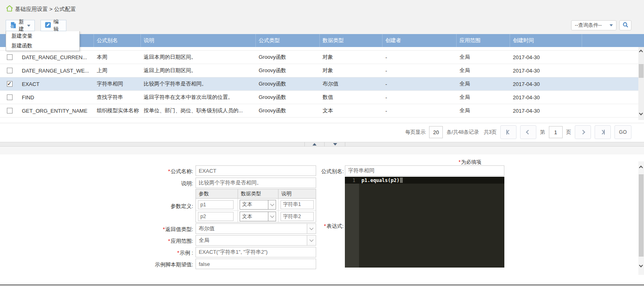 Image resolution: width=644 pixels, height=287 pixels. Describe the element at coordinates (151, 253) in the screenshot. I see `example-label: *示例 :` at that location.